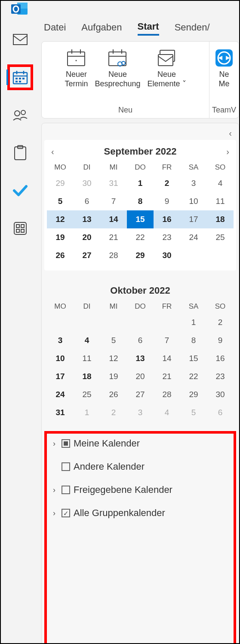  I want to click on tab-send: Senden/, so click(192, 28).